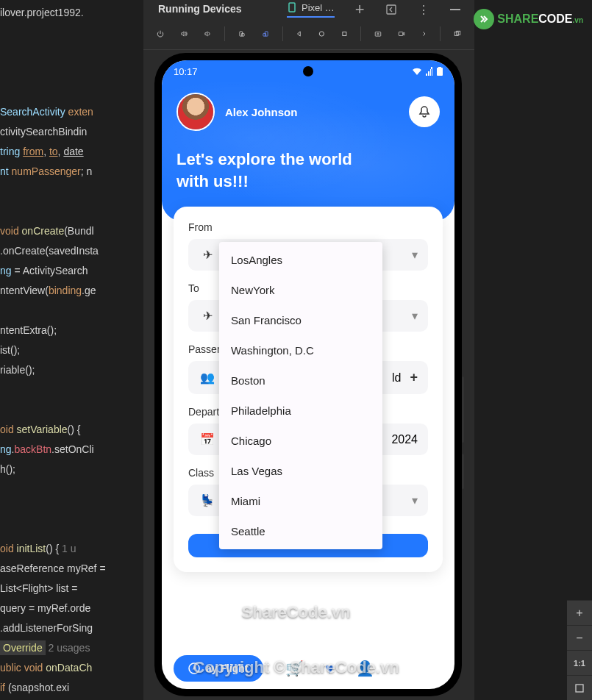  Describe the element at coordinates (308, 171) in the screenshot. I see `hero-text: Let's explore the world with us!!!` at that location.